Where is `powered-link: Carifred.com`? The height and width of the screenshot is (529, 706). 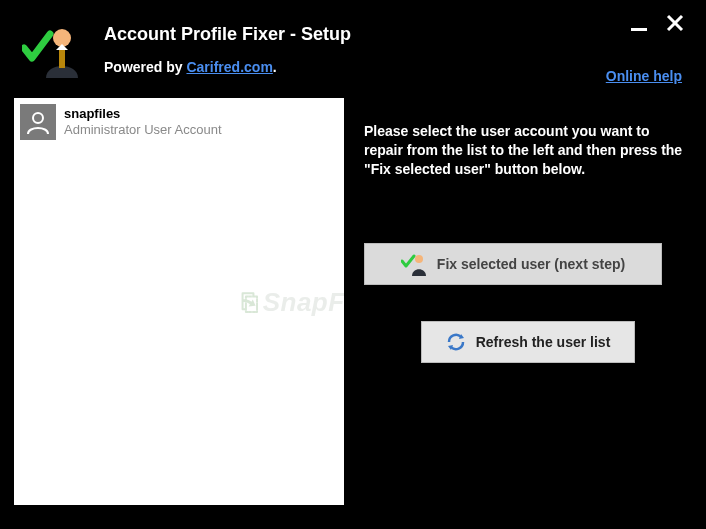
powered-link: Carifred.com is located at coordinates (229, 67).